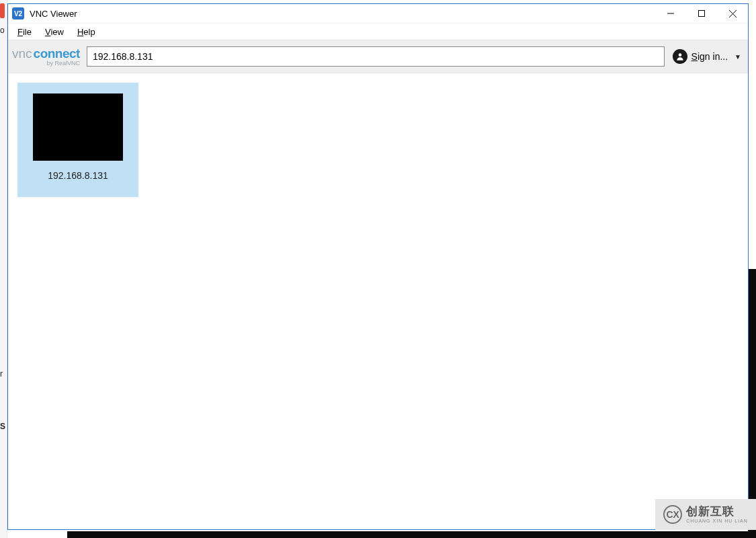 The width and height of the screenshot is (756, 538). Describe the element at coordinates (702, 13) in the screenshot. I see `window-controls` at that location.